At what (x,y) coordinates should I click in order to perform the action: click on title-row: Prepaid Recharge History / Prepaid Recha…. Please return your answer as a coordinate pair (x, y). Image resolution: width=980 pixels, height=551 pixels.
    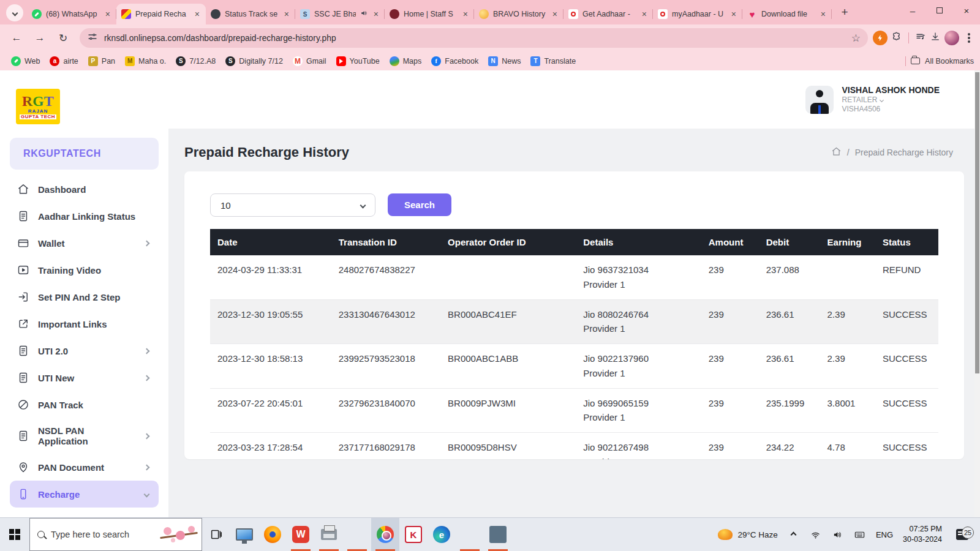
    Looking at the image, I should click on (575, 150).